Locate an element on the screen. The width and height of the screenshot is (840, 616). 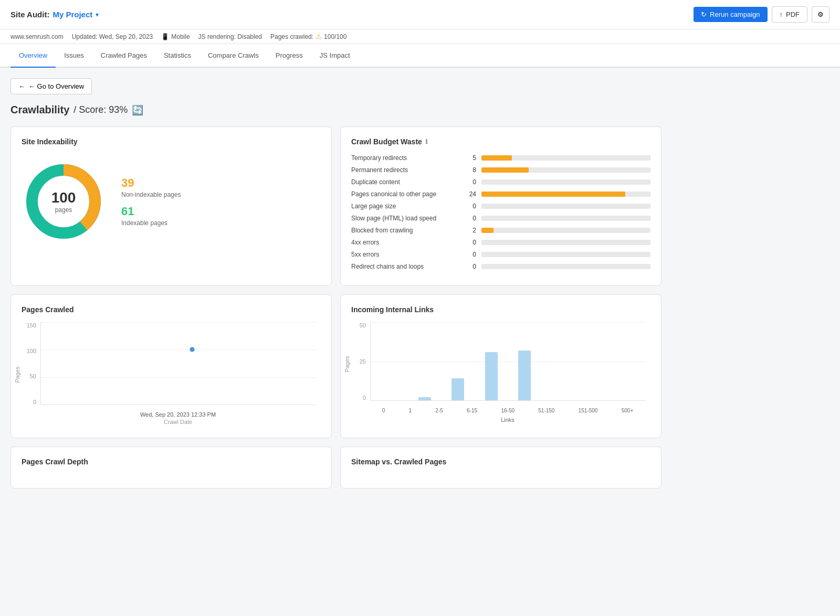
indexability-content: 100 pages 39 Non-indexable pages 61 Inde… is located at coordinates (171, 201).